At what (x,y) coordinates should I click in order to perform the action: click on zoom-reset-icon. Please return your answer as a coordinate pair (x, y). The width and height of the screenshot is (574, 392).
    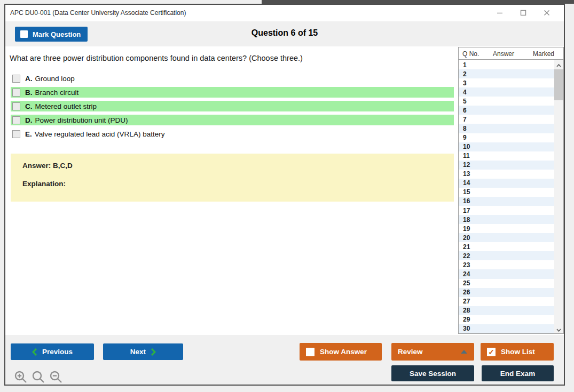
    Looking at the image, I should click on (38, 377).